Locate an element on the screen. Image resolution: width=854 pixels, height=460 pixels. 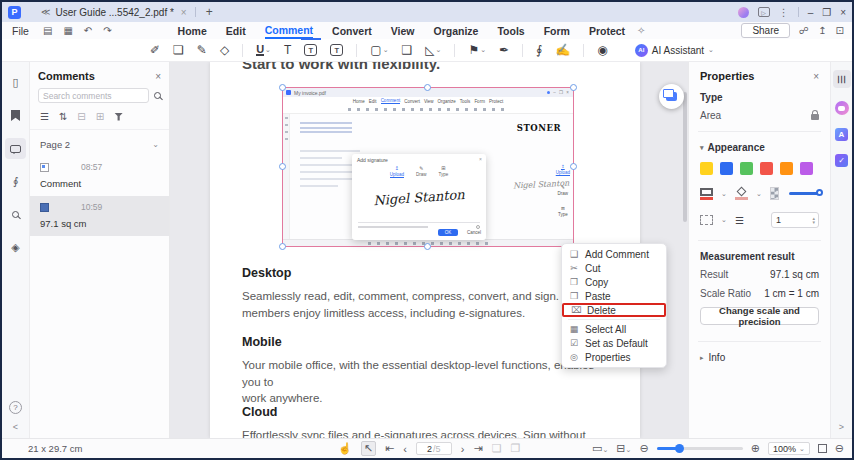
fill-color-picker is located at coordinates (742, 194).